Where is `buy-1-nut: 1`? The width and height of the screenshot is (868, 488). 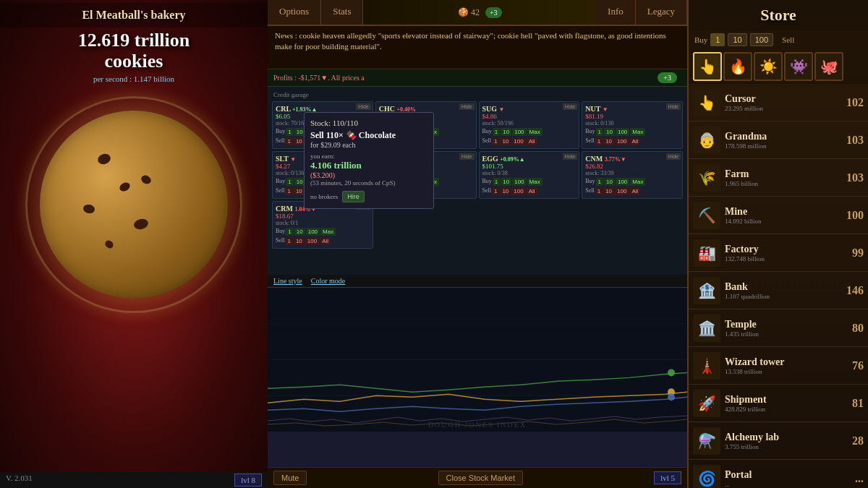 buy-1-nut: 1 is located at coordinates (600, 132).